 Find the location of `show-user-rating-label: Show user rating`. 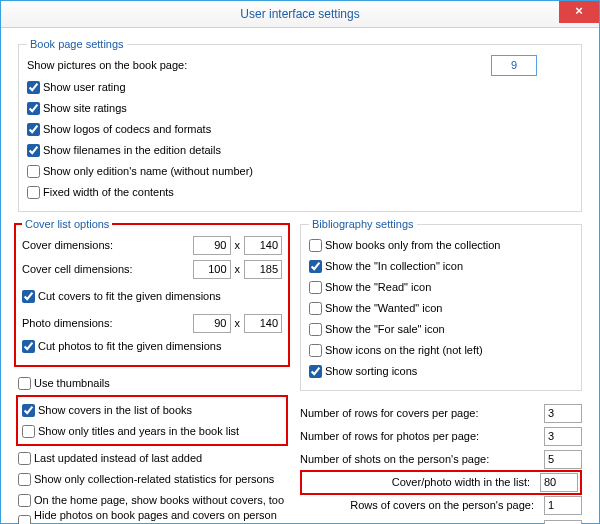

show-user-rating-label: Show user rating is located at coordinates (84, 87).